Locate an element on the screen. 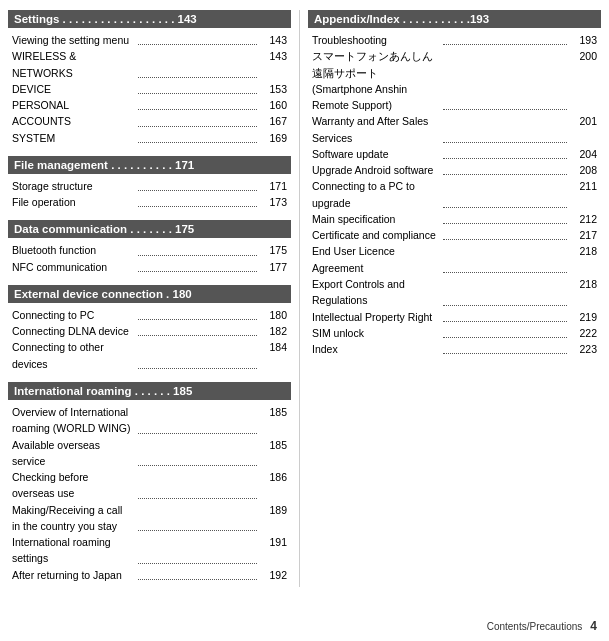 This screenshot has height=641, width=609. toc-item-label: Index is located at coordinates (376, 349).